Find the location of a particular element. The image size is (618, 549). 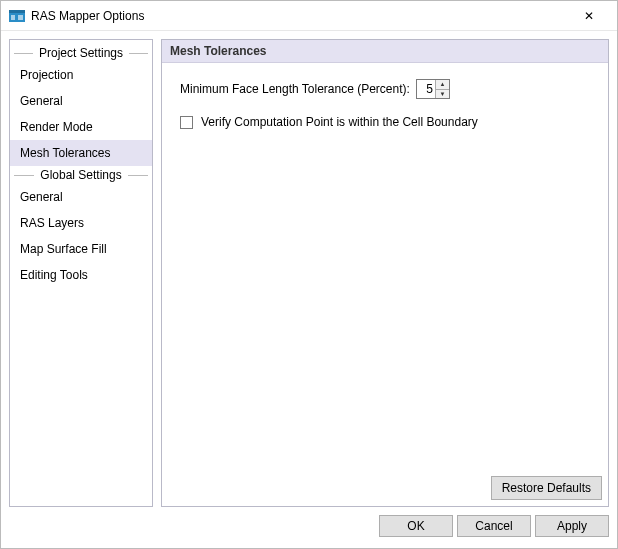

spinner-down-button: ▼ is located at coordinates (442, 94).